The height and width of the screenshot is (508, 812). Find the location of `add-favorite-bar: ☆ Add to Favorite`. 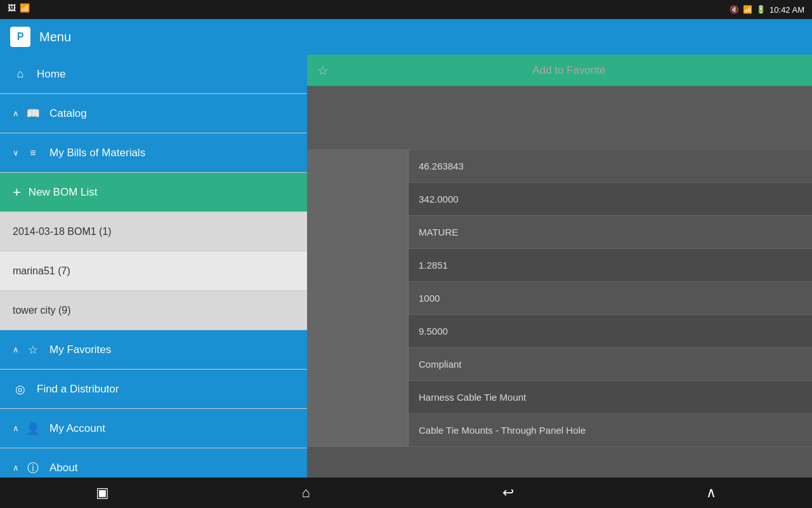

add-favorite-bar: ☆ Add to Favorite is located at coordinates (560, 70).